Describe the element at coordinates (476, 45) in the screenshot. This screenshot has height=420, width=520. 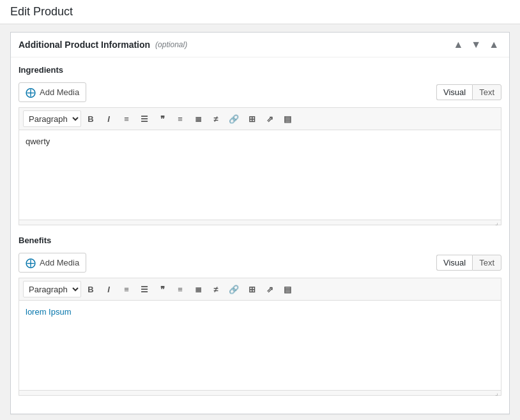
I see `metabox-controls: ▲ ▼ ▲` at that location.